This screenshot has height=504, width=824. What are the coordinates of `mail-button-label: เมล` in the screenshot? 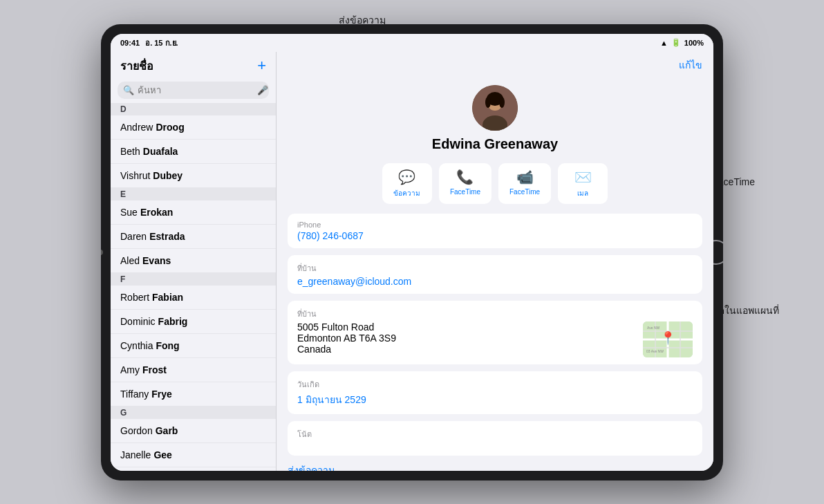 It's located at (583, 194).